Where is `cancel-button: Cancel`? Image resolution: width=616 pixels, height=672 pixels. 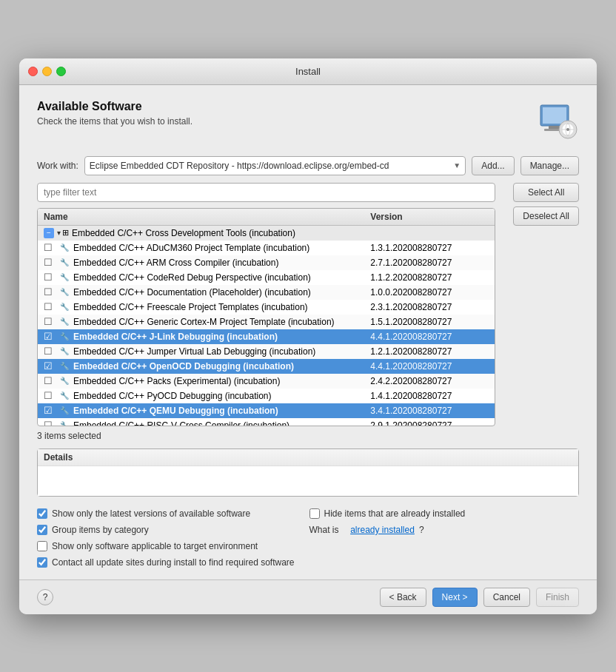 cancel-button: Cancel is located at coordinates (506, 597).